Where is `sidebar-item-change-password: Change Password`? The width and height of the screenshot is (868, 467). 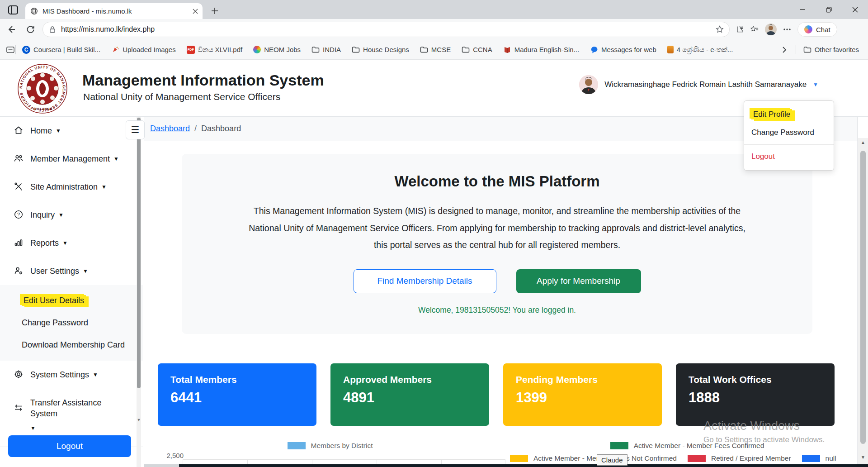 sidebar-item-change-password: Change Password is located at coordinates (71, 323).